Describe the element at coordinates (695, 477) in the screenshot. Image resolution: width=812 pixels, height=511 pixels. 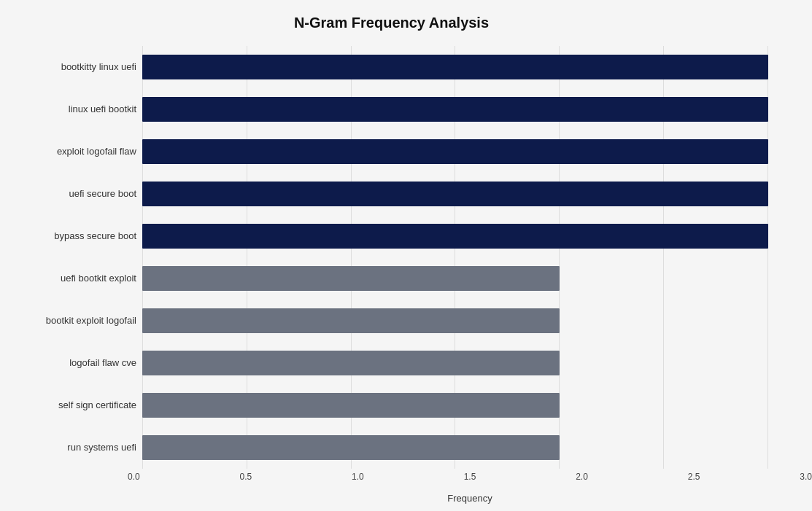
I see `x-tick-label: 2.5` at that location.